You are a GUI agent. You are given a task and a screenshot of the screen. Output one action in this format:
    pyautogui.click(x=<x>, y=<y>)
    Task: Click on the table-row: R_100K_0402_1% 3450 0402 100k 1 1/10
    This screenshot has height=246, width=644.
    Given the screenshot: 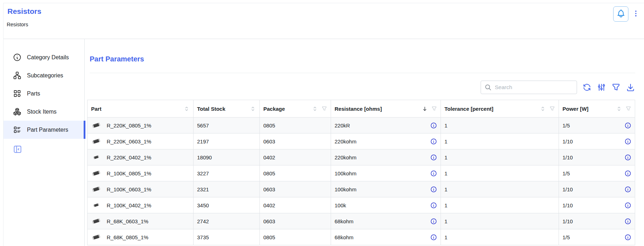 What is the action you would take?
    pyautogui.click(x=362, y=205)
    